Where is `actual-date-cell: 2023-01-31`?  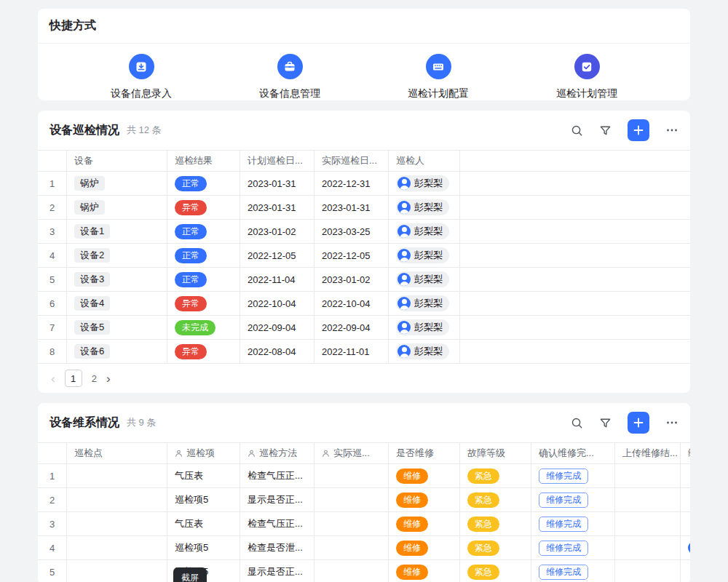
actual-date-cell: 2023-01-31 is located at coordinates (352, 207).